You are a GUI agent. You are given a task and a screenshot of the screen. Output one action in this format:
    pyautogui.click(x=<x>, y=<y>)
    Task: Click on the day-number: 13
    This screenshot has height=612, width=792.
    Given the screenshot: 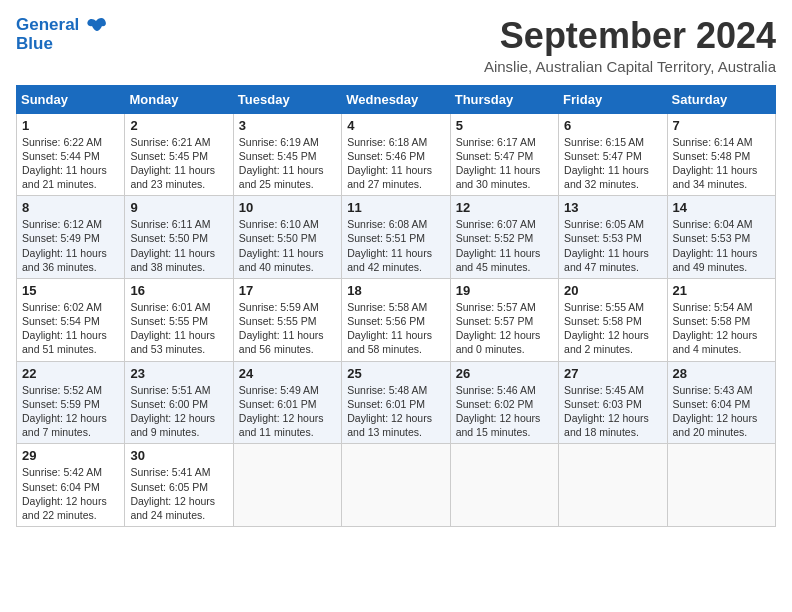 What is the action you would take?
    pyautogui.click(x=612, y=208)
    